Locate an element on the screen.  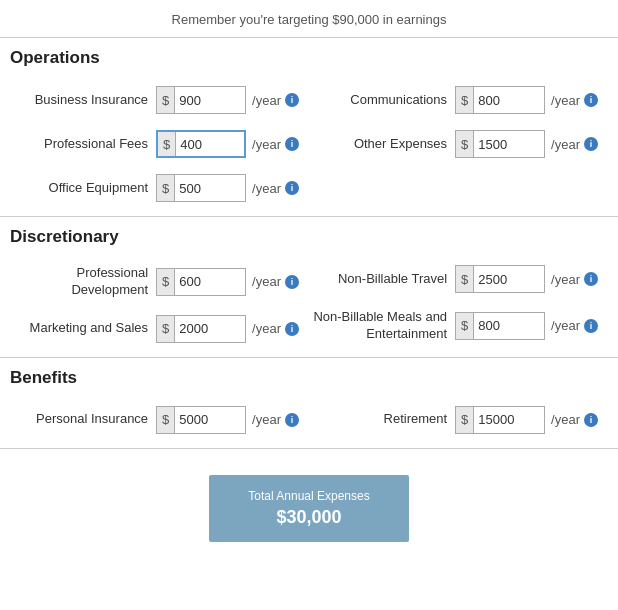
field-row-office-equipment: Office Equipment$/yeari is located at coordinates (160, 188).